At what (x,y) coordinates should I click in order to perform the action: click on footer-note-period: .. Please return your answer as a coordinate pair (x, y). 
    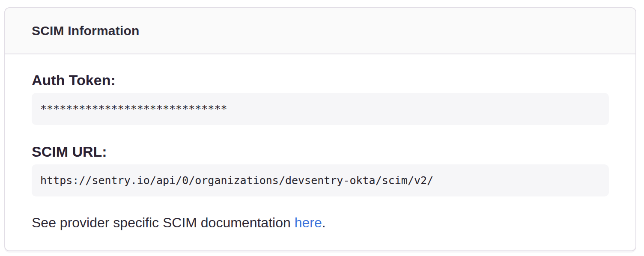
    Looking at the image, I should click on (324, 223).